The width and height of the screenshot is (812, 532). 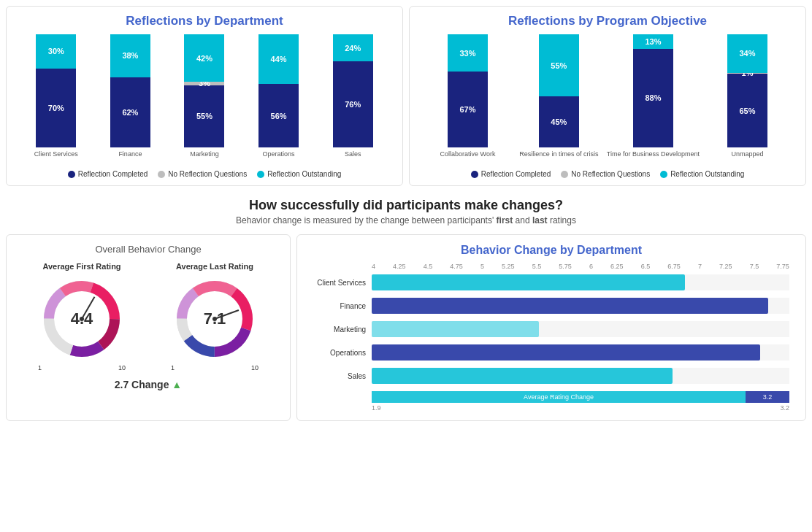 What do you see at coordinates (559, 122) in the screenshot?
I see `bar-segment-blue: 45%` at bounding box center [559, 122].